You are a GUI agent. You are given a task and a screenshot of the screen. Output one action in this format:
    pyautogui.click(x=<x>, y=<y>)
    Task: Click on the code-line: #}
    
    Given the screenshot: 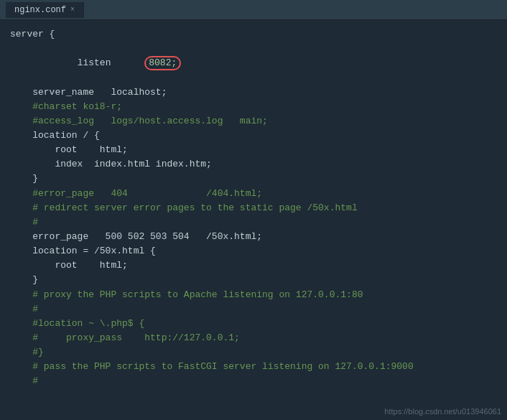 What is the action you would take?
    pyautogui.click(x=254, y=353)
    